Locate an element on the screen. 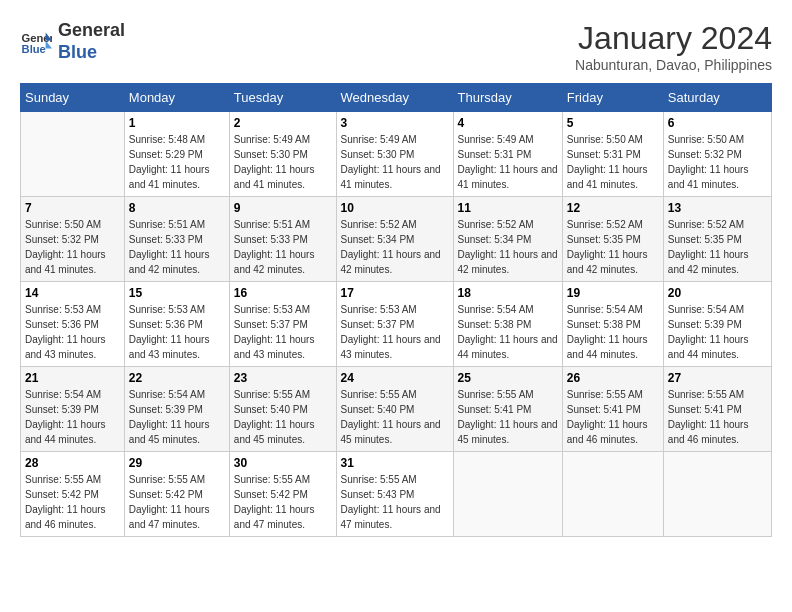 The image size is (792, 612). weekday-header-wednesday: Wednesday is located at coordinates (394, 98).